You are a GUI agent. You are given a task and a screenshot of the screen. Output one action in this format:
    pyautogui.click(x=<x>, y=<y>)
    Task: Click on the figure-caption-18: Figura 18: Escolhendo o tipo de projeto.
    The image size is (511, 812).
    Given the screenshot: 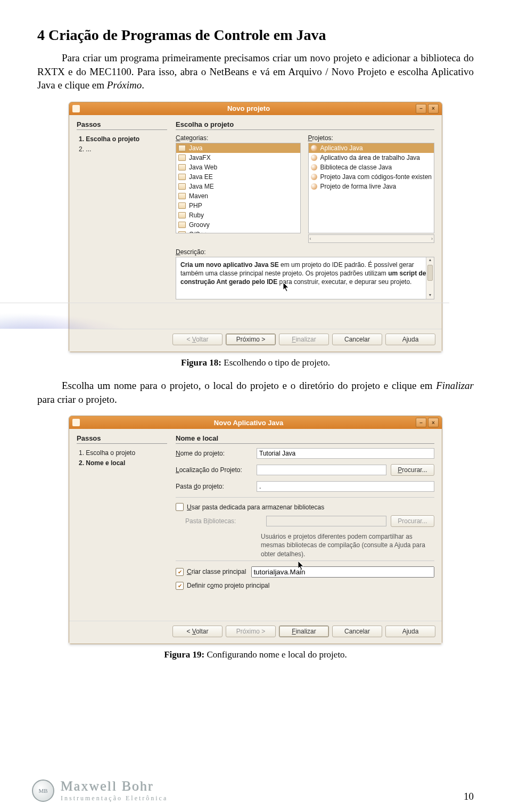 What is the action you would take?
    pyautogui.click(x=256, y=363)
    